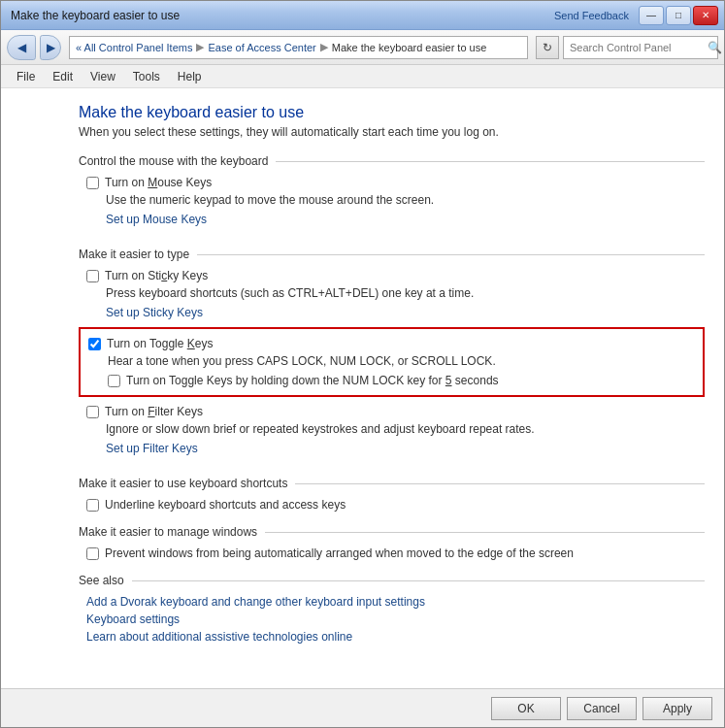 The width and height of the screenshot is (725, 728). Describe the element at coordinates (592, 16) in the screenshot. I see `send-feedback-link: Send Feedback` at that location.